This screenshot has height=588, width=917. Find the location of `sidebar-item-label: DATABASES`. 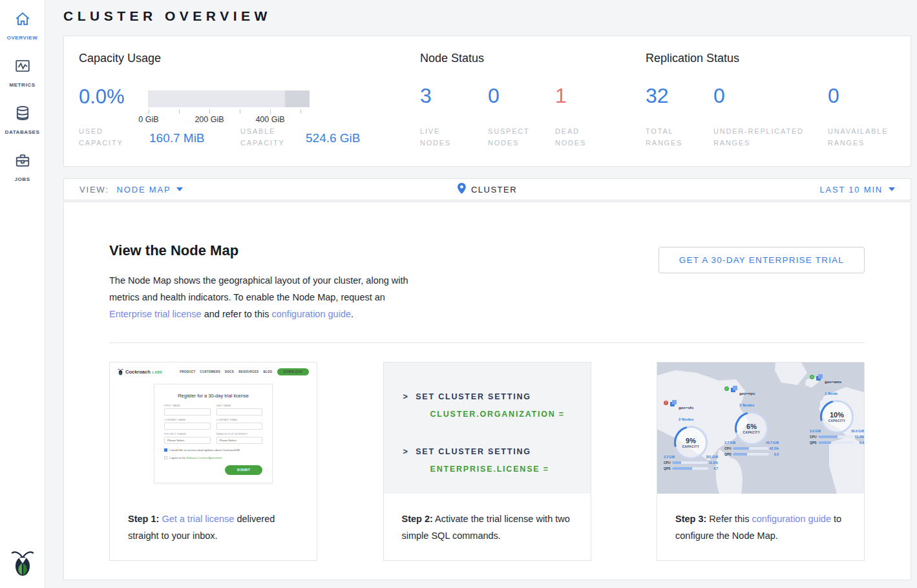

sidebar-item-label: DATABASES is located at coordinates (23, 132).